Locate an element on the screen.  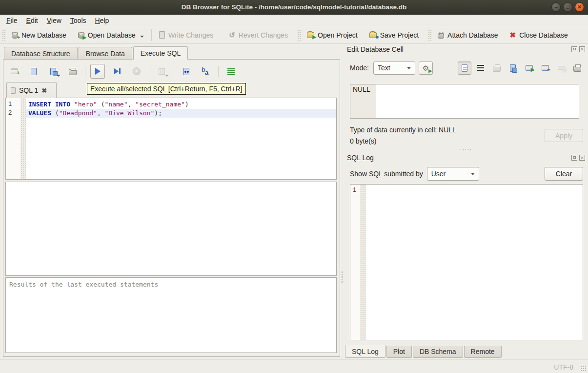
print-icon is located at coordinates (73, 72).